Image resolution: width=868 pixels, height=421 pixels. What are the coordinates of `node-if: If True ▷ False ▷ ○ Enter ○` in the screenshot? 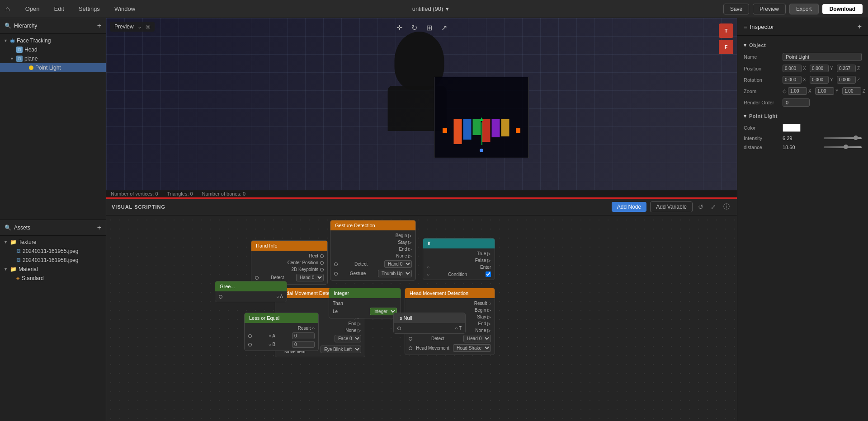 It's located at (459, 259).